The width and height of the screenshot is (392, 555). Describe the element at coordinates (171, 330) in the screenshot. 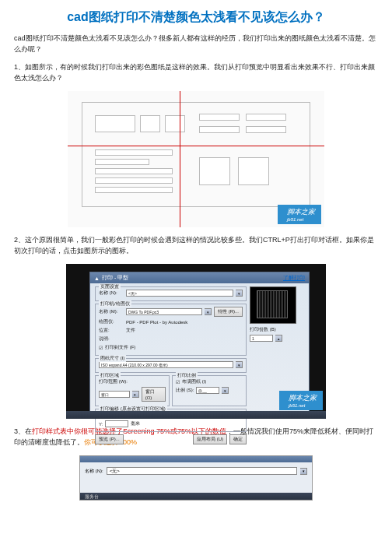

I see `printer-group: 打印机/绘图仪 名称 (M): DWG To PDF.pc3 ▾ 特性 (R).…` at that location.